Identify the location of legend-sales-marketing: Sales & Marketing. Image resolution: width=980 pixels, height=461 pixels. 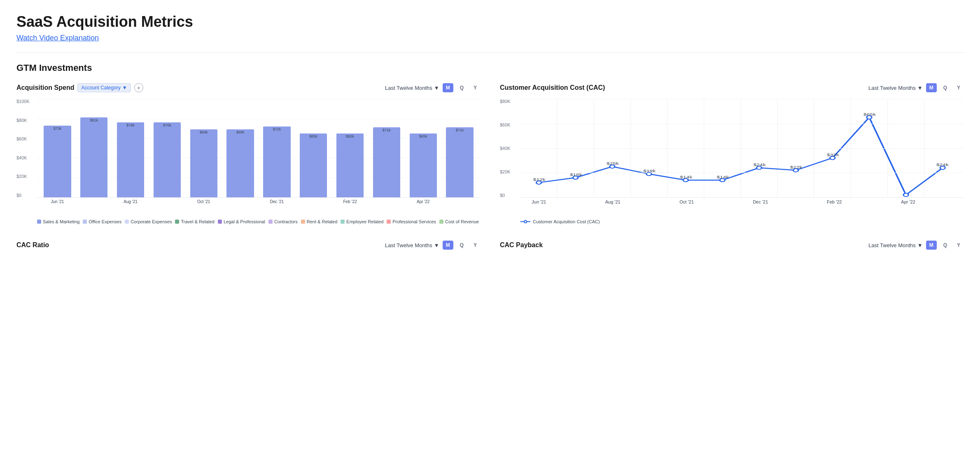
(58, 222).